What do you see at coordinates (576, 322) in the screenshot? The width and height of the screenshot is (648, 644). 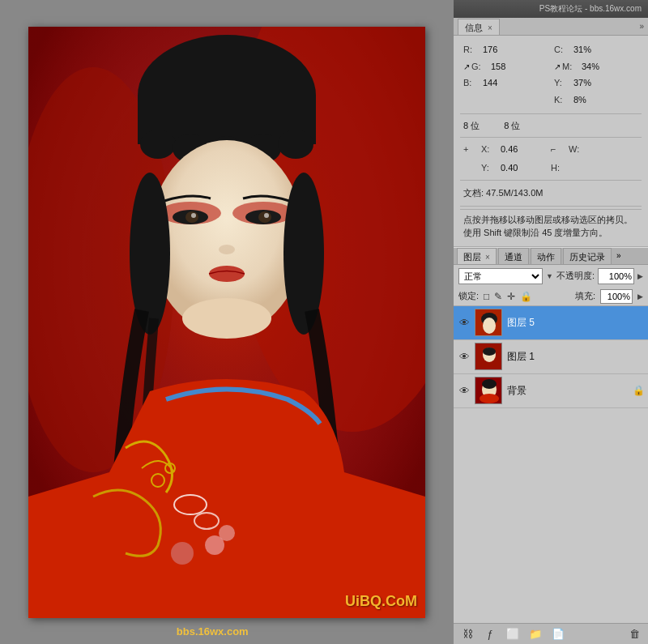 I see `layer-5-name: 图层 5` at bounding box center [576, 322].